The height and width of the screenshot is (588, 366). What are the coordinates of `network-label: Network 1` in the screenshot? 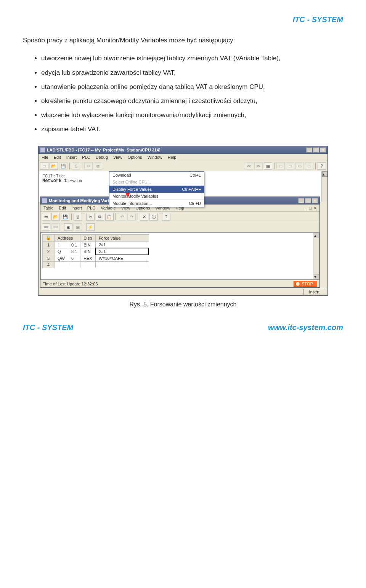 It's located at (55, 181).